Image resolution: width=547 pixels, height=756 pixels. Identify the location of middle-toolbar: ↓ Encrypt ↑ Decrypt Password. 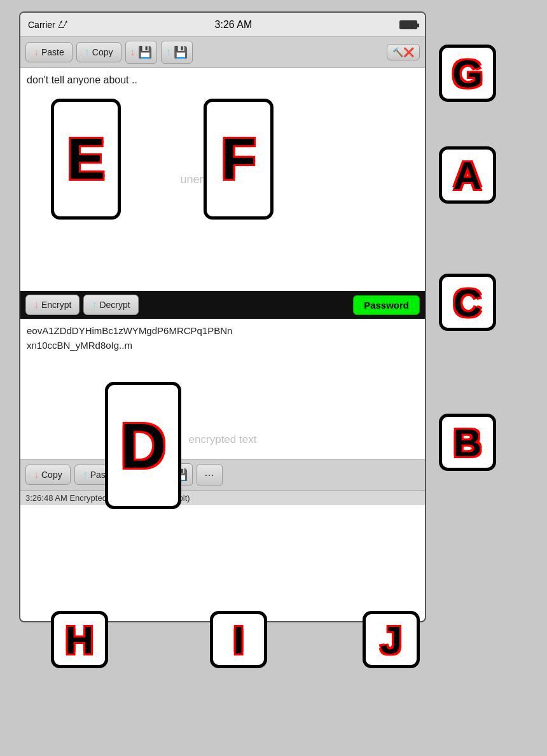
(223, 305).